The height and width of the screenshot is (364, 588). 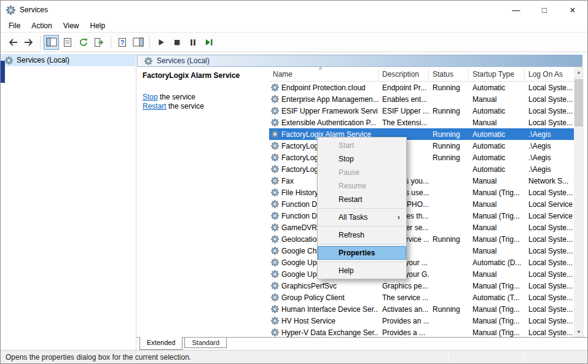 What do you see at coordinates (362, 271) in the screenshot?
I see `menu-item-help: Help` at bounding box center [362, 271].